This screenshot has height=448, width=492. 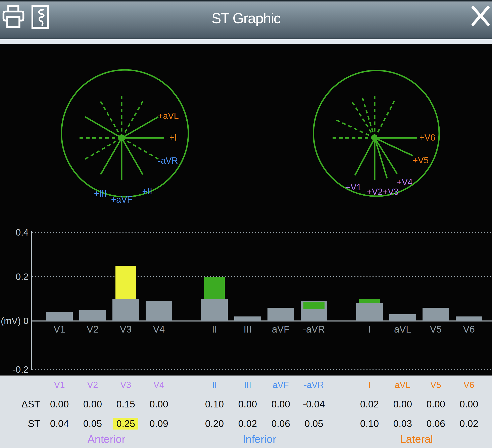 What do you see at coordinates (314, 424) in the screenshot?
I see `st-value--aVR: 0.05` at bounding box center [314, 424].